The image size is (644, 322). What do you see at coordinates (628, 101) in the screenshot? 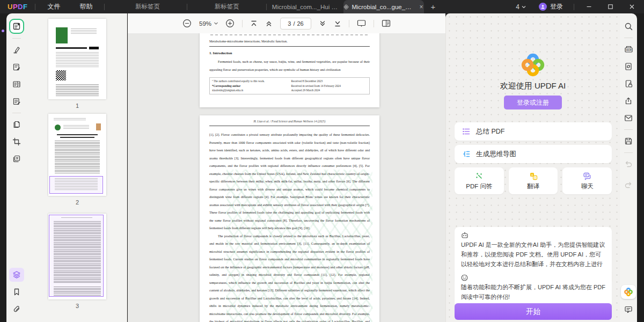
I see `share-icon` at bounding box center [628, 101].